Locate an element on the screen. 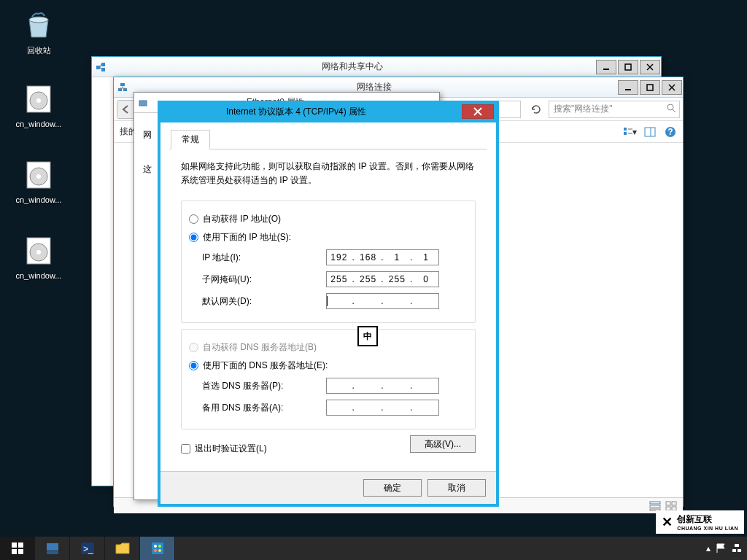  tiles-view-icon is located at coordinates (671, 506).